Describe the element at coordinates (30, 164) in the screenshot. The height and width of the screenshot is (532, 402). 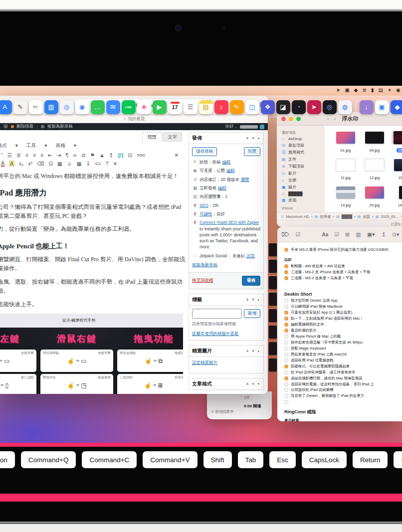
I see `editor-toolbar-icon: x²` at that location.